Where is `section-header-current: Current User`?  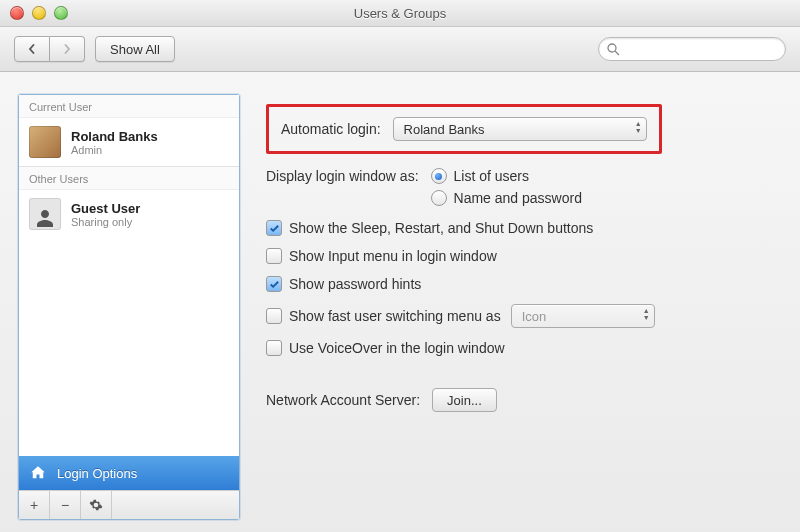
section-header-current: Current User is located at coordinates (129, 106).